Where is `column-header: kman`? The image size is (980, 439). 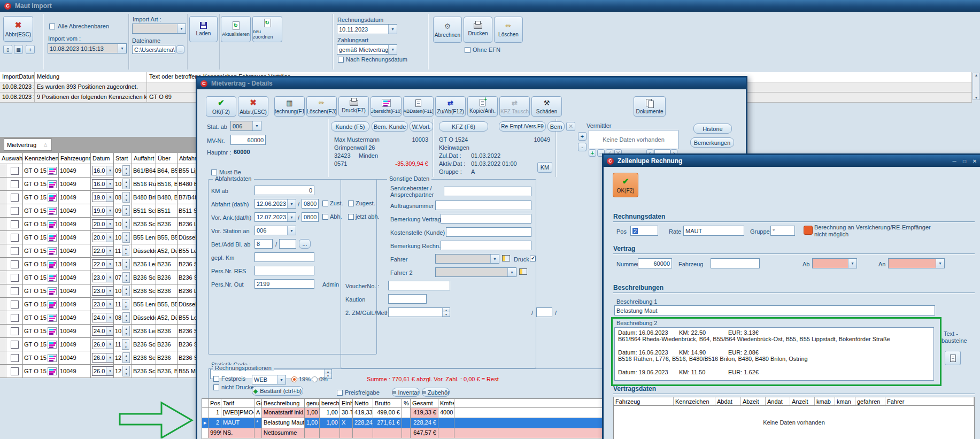 column-header: kman is located at coordinates (845, 401).